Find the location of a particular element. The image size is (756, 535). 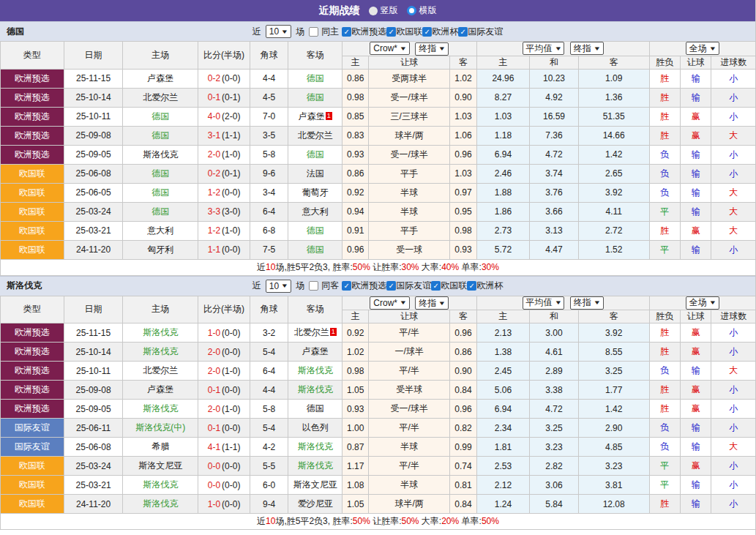

avg-draw-odds-cell: 5.84 is located at coordinates (555, 504).